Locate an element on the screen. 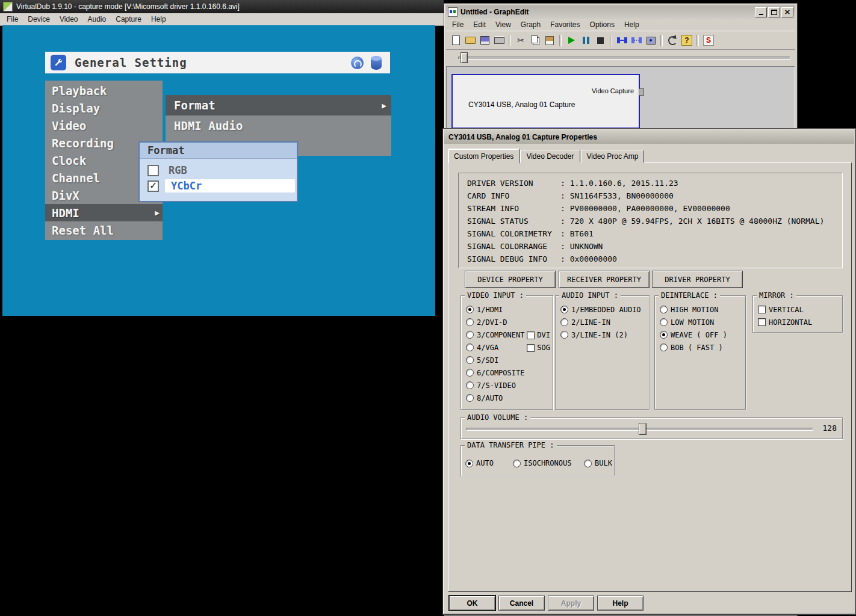 This screenshot has height=616, width=856. ycbcr-checkbox is located at coordinates (153, 186).